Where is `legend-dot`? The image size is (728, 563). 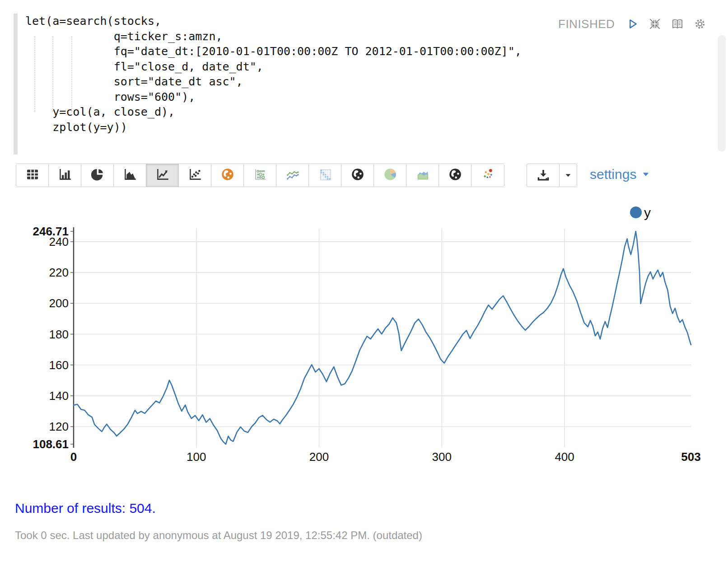 legend-dot is located at coordinates (636, 212).